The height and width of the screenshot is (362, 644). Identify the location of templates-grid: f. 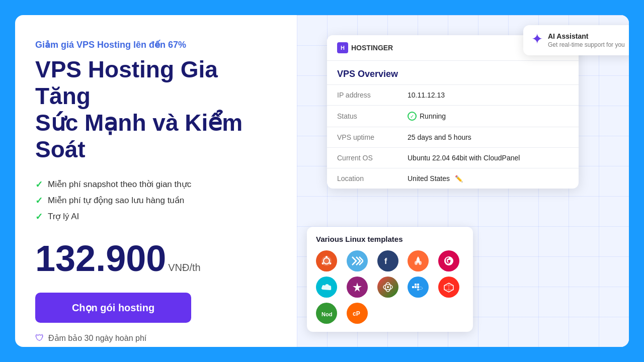
(390, 287).